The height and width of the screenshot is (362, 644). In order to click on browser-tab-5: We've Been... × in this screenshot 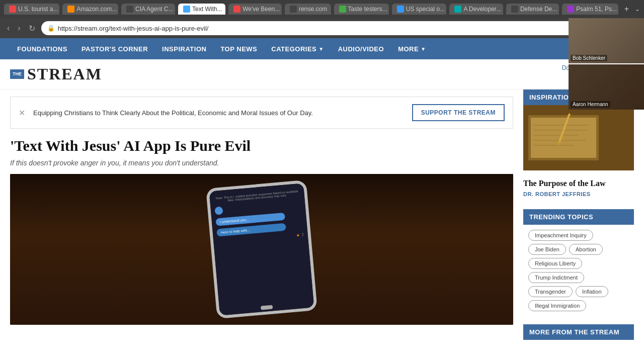, I will do `click(255, 9)`.